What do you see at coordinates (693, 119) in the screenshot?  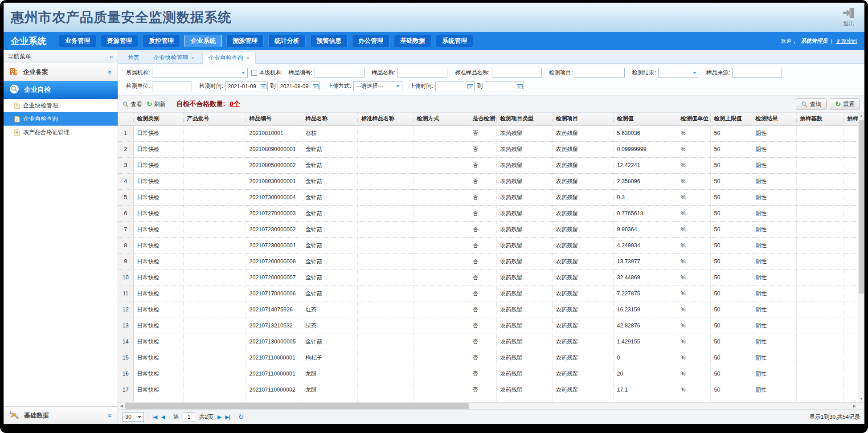 I see `column-header: 检测值单位` at bounding box center [693, 119].